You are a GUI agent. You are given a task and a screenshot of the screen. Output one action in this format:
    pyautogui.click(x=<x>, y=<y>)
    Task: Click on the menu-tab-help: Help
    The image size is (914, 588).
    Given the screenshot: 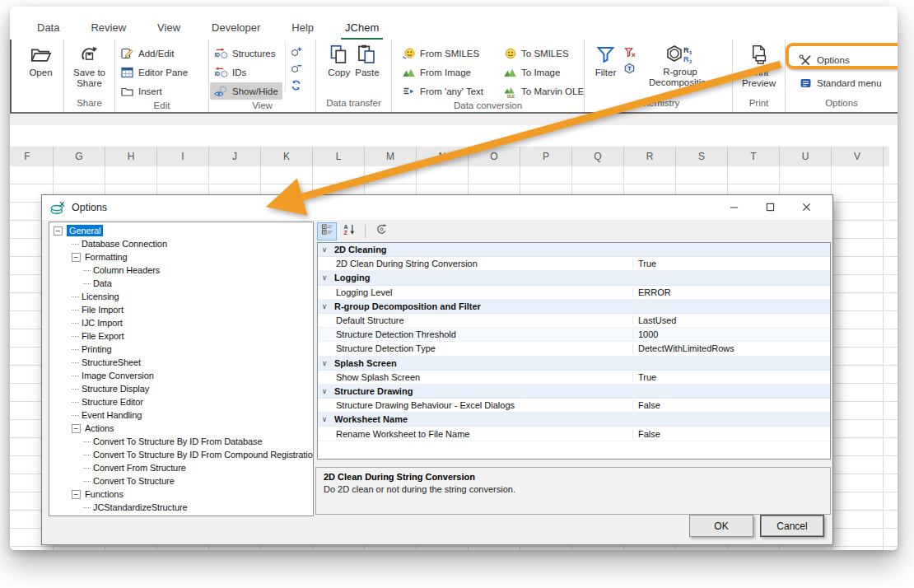 What is the action you would take?
    pyautogui.click(x=303, y=28)
    